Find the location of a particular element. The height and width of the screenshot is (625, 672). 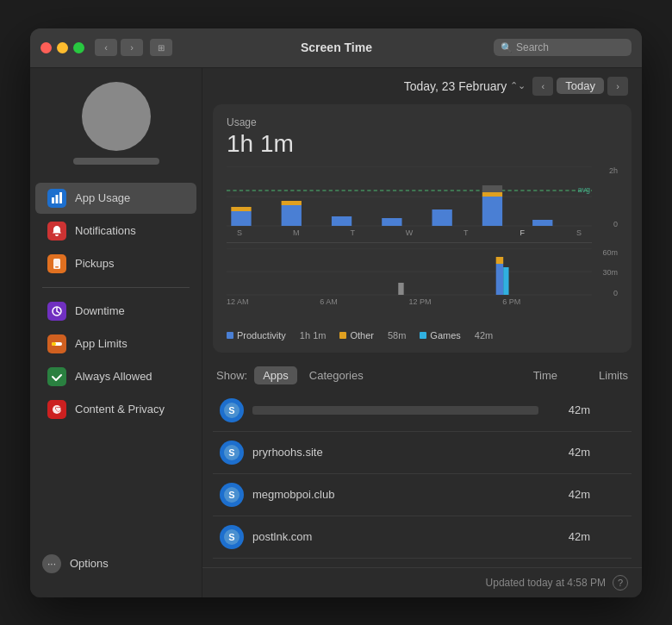

grid-button: ⊞ is located at coordinates (161, 47).